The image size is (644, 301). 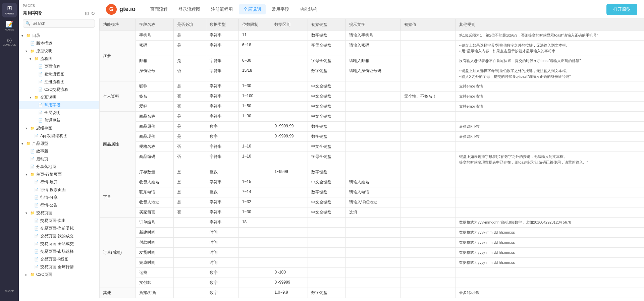 I want to click on open-prototype-button: 打开原型, so click(x=622, y=9).